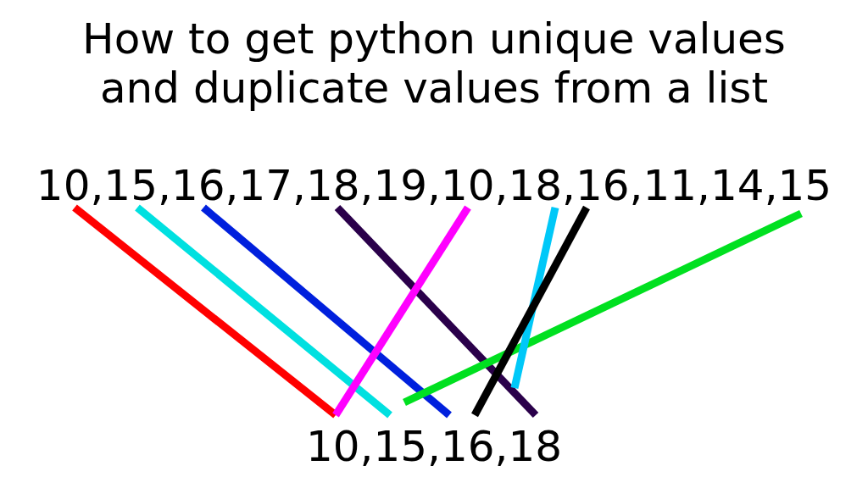 This screenshot has height=488, width=868. What do you see at coordinates (535, 298) in the screenshot?
I see `line-16-second` at bounding box center [535, 298].